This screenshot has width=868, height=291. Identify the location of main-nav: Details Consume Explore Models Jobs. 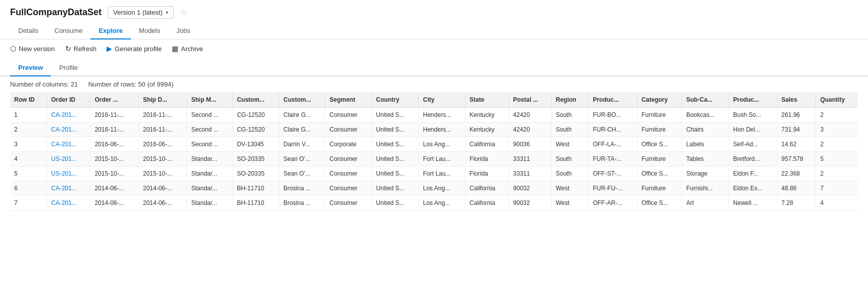
(434, 31).